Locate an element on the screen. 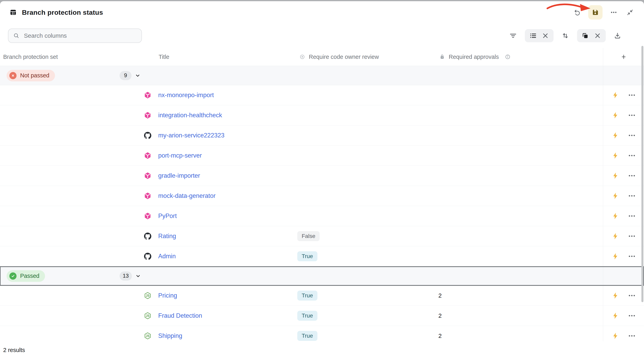 The image size is (644, 359). group-count-wrap: 13 is located at coordinates (130, 276).